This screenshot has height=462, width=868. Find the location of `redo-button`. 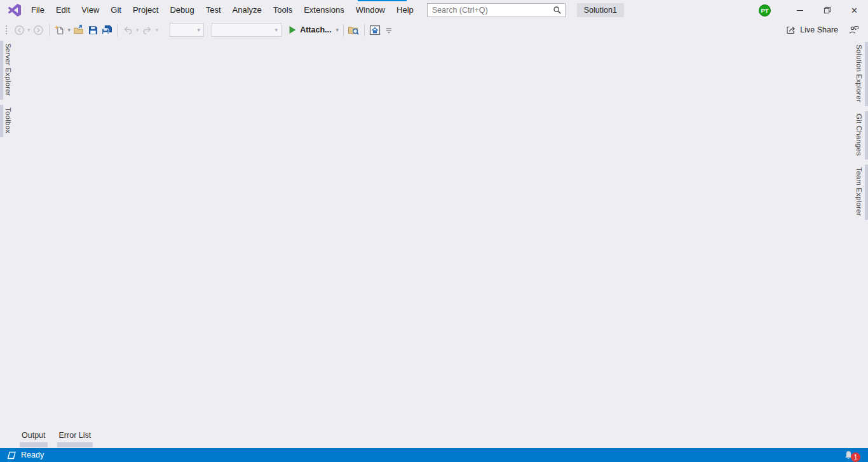

redo-button is located at coordinates (147, 30).